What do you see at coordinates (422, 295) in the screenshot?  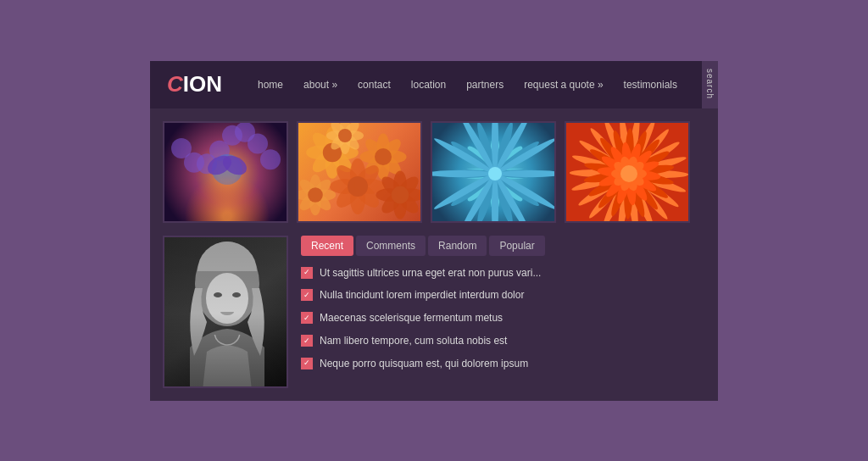 I see `list-item-text: Nulla tincidunt lorem imperdiet interdum…` at bounding box center [422, 295].